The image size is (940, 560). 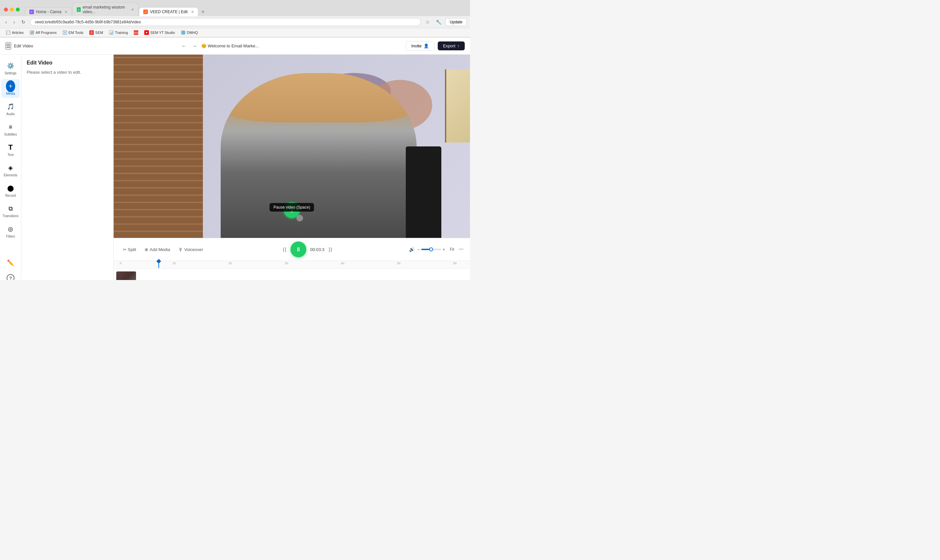 I want to click on app-header: ☰ Edit Video ← → 😊 Welcome to Email Mark…, so click(x=235, y=46).